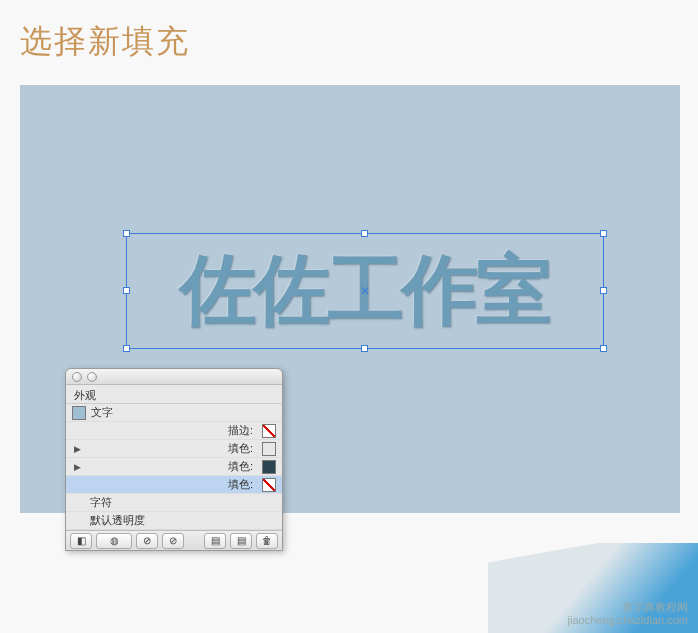  What do you see at coordinates (215, 541) in the screenshot?
I see `footer-new-button: ▤` at bounding box center [215, 541].